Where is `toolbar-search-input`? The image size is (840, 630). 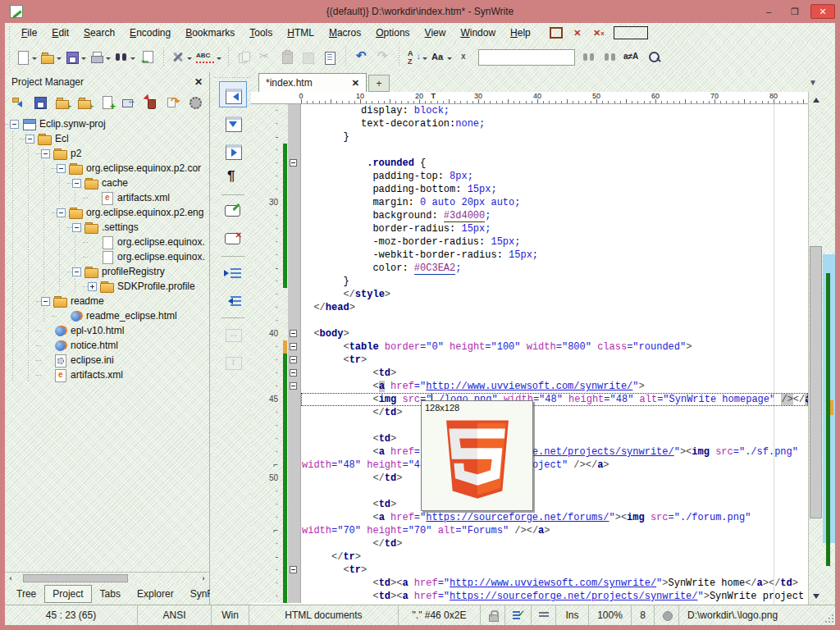 toolbar-search-input is located at coordinates (527, 57).